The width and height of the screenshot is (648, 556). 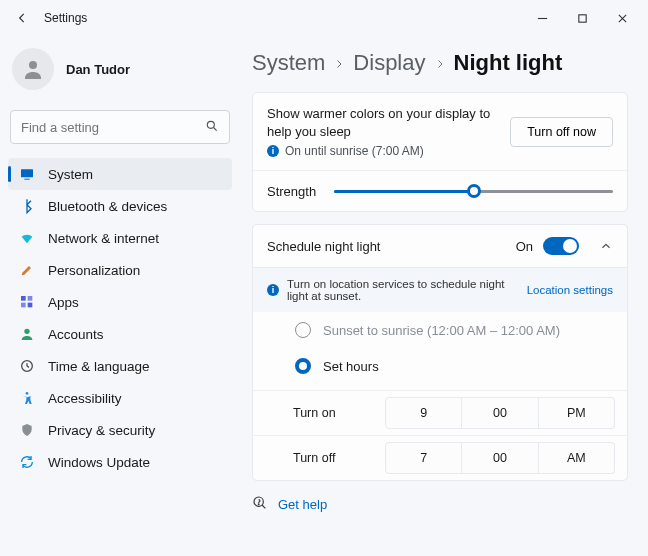 I want to click on get-help-label: Get help, so click(x=302, y=504).